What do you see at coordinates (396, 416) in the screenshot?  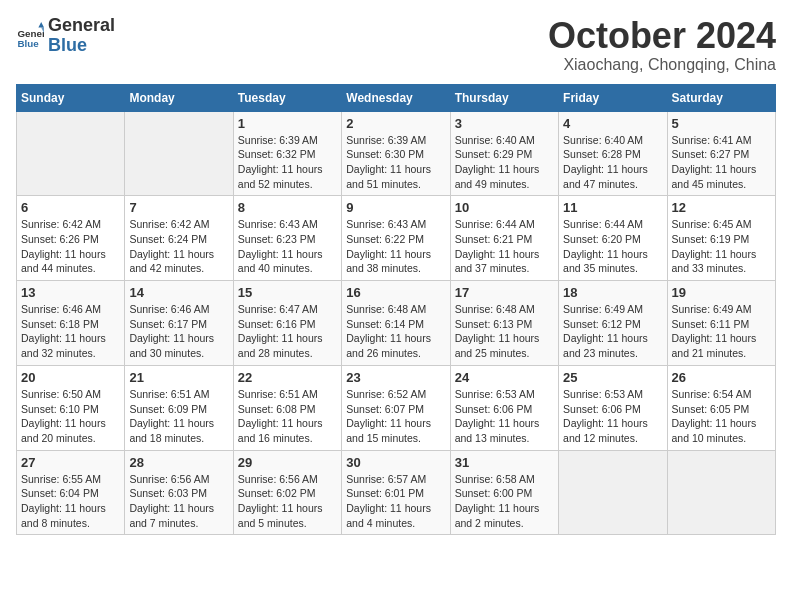 I see `day-info: Sunrise: 6:52 AMSunset: 6:07 PMDaylight:…` at bounding box center [396, 416].